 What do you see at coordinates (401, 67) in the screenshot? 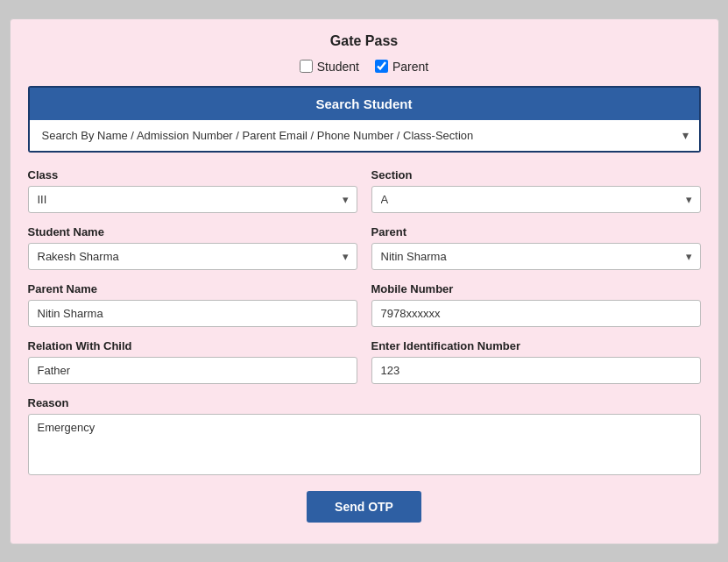
I see `parent-checkbox-label: Parent` at bounding box center [401, 67].